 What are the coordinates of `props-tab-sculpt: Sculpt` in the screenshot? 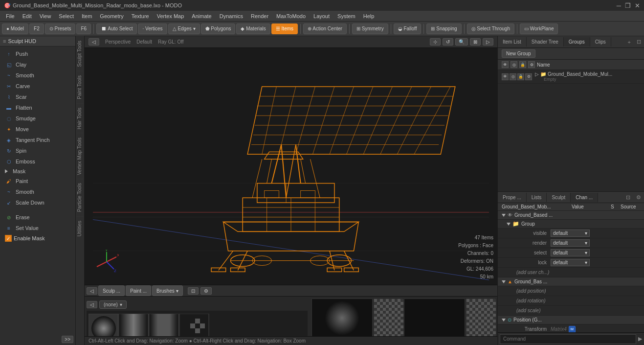 It's located at (558, 198).